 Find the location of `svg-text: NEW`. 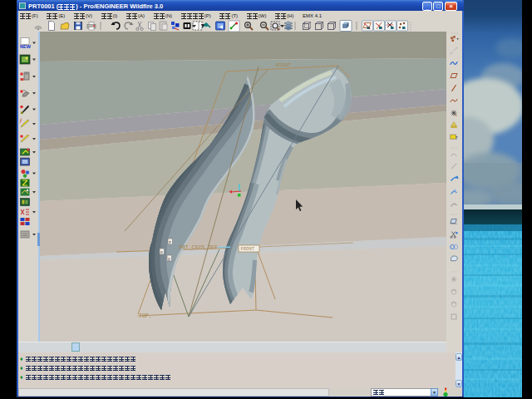

svg-text: NEW is located at coordinates (26, 47).